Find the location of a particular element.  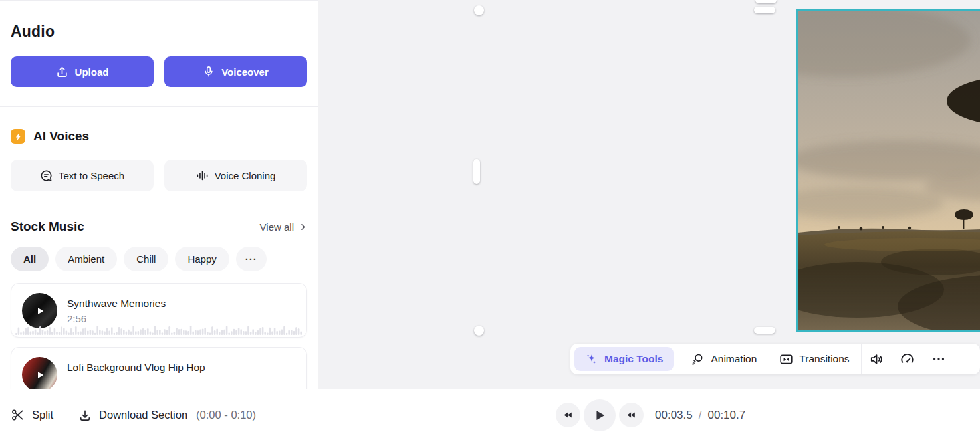

chip-all: All is located at coordinates (29, 259).